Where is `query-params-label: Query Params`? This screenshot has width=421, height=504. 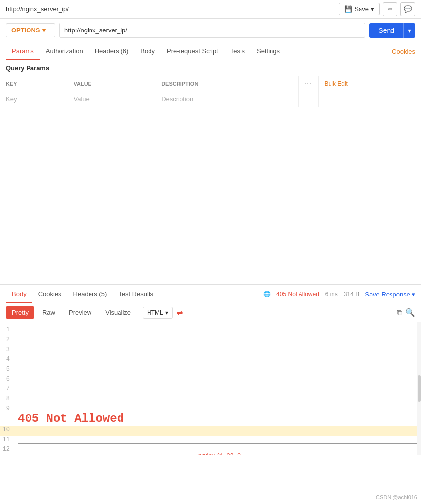 query-params-label: Query Params is located at coordinates (210, 68).